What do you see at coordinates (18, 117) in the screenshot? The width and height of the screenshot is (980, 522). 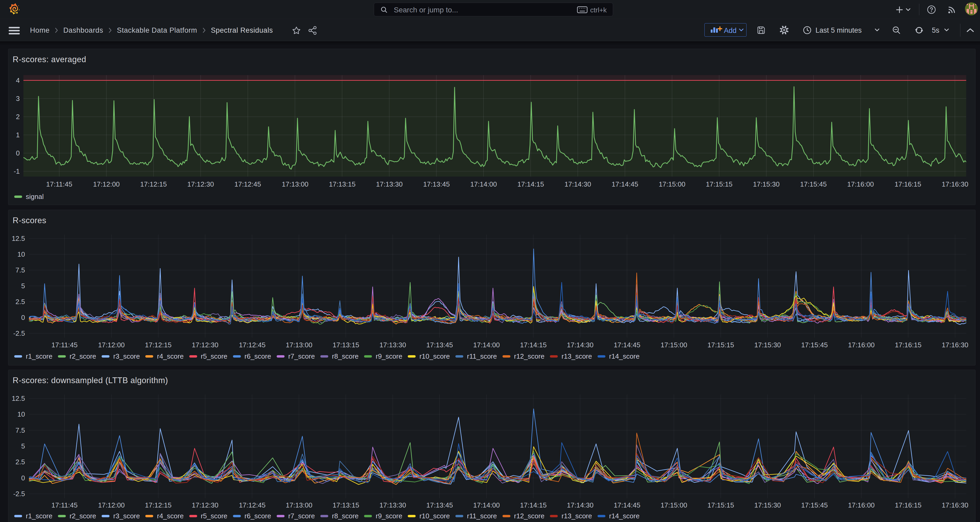 I see `svg-text: 2` at bounding box center [18, 117].